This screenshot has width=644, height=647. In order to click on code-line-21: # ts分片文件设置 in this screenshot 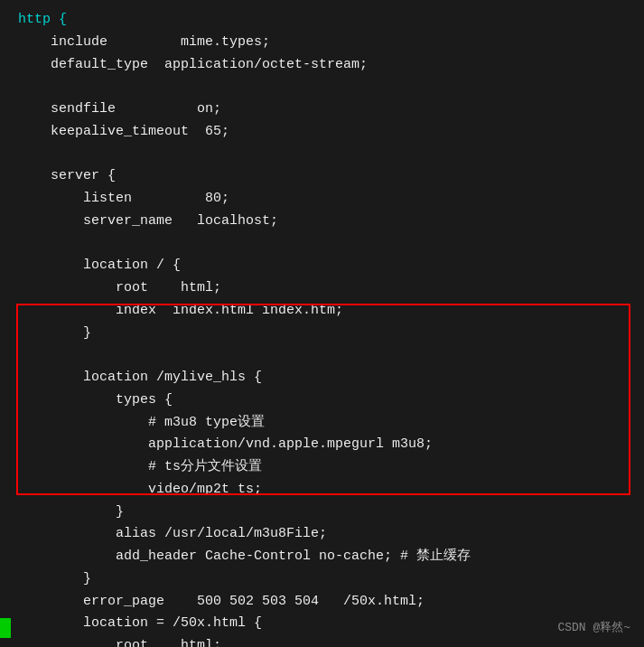, I will do `click(322, 468)`.